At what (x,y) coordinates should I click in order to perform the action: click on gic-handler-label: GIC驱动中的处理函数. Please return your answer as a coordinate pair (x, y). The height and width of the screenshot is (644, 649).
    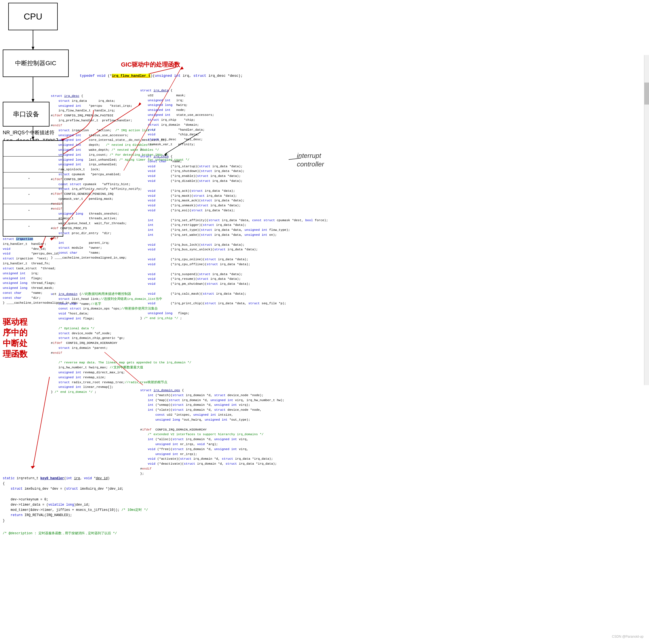
    Looking at the image, I should click on (150, 65).